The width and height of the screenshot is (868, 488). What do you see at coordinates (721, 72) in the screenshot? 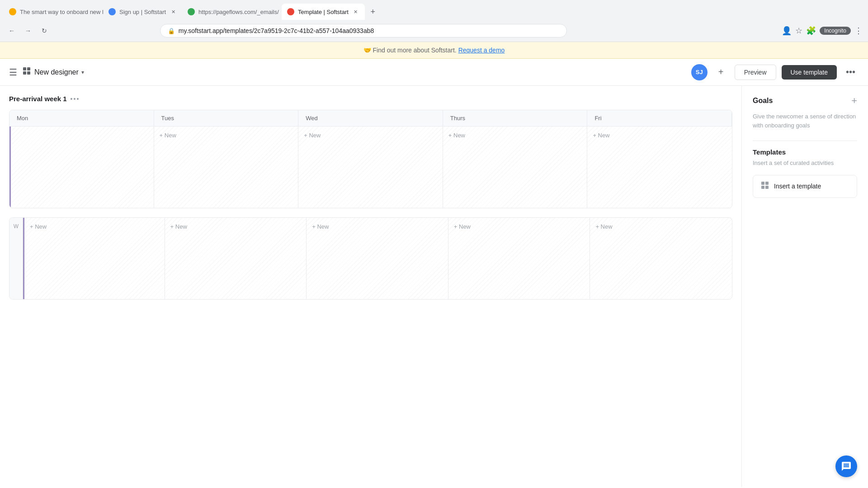
I see `add-button: +` at bounding box center [721, 72].